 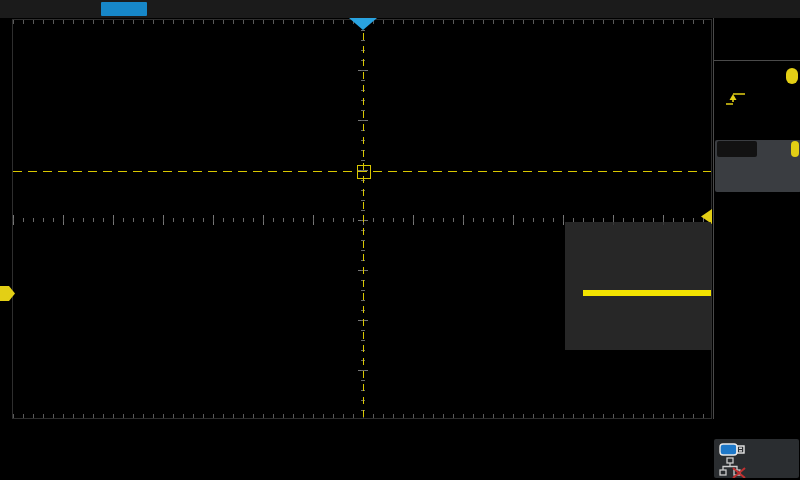 I want to click on rising-edge-icon, so click(x=736, y=99).